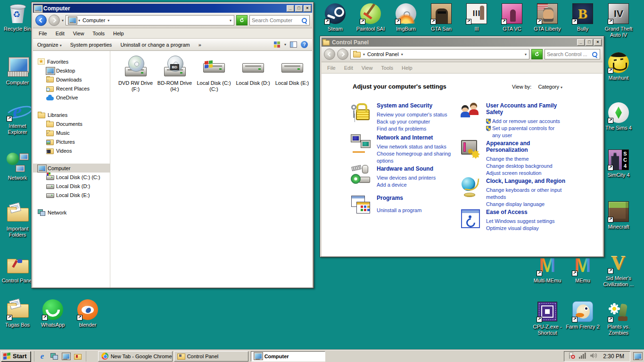 This screenshot has height=362, width=644. Describe the element at coordinates (54, 356) in the screenshot. I see `quick-launch-network-icon` at that location.